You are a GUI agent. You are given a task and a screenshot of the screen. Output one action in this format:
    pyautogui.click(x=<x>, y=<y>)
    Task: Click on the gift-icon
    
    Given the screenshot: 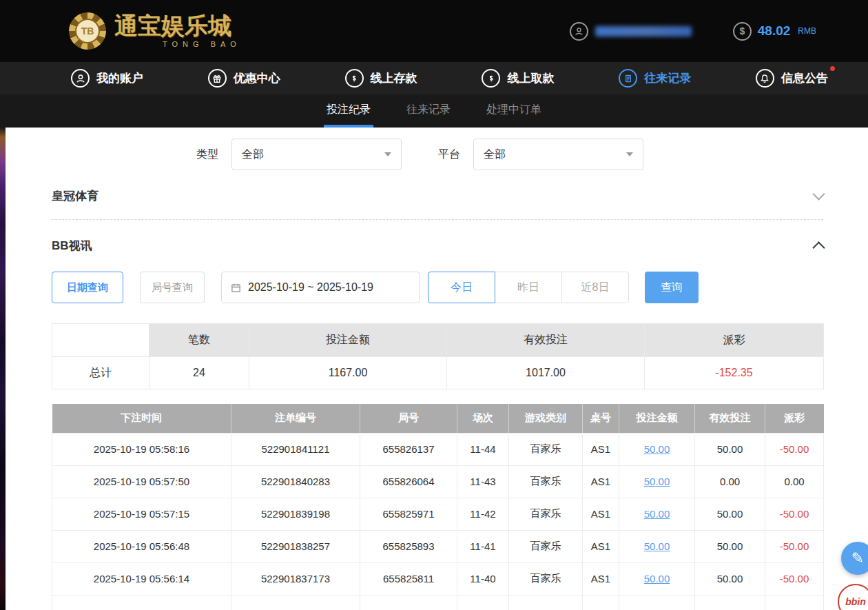 What is the action you would take?
    pyautogui.click(x=218, y=79)
    